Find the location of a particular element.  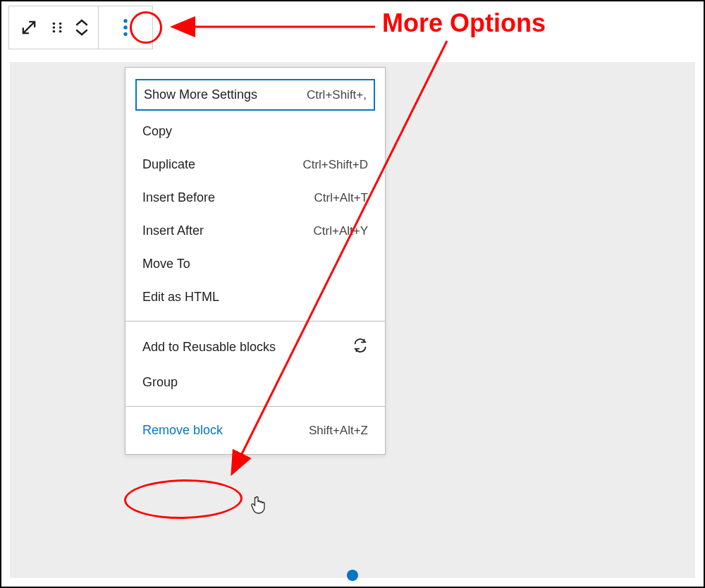

annotation-label: More Options is located at coordinates (464, 23).